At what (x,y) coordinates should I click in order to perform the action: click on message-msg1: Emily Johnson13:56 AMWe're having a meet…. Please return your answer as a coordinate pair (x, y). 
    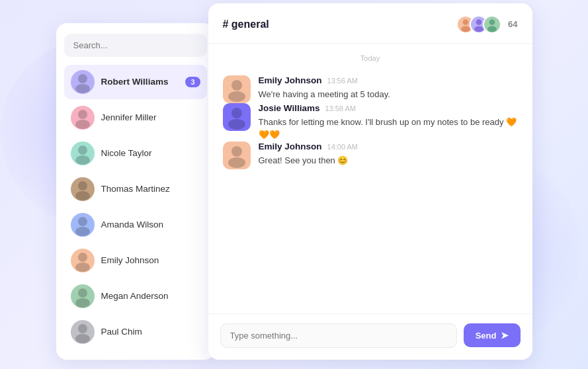
    Looking at the image, I should click on (370, 89).